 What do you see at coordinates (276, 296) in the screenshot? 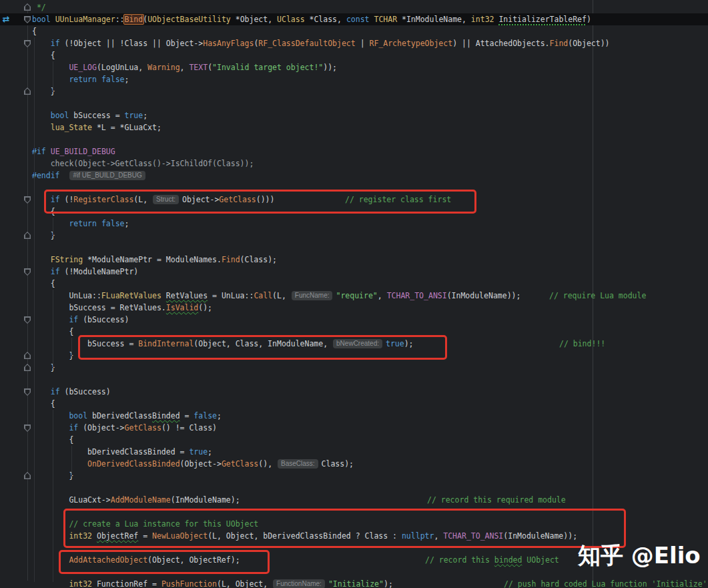
I see `code-text: UnLua::FLuaRetValues RetValues = UnLua::…` at bounding box center [276, 296].